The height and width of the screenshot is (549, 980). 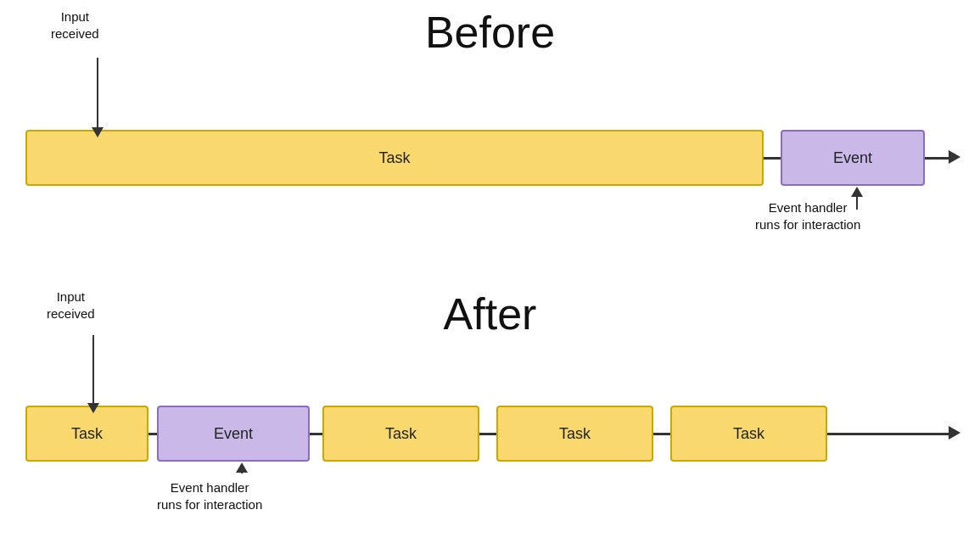 What do you see at coordinates (575, 434) in the screenshot?
I see `after-task3-label: Task` at bounding box center [575, 434].